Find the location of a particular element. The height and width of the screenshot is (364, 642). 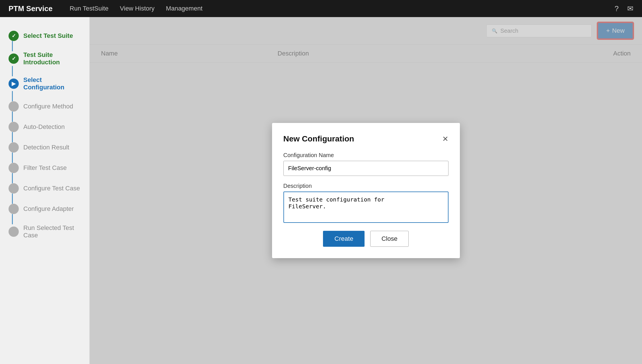

nav-run-testsuite: Run TestSuite is located at coordinates (89, 9).